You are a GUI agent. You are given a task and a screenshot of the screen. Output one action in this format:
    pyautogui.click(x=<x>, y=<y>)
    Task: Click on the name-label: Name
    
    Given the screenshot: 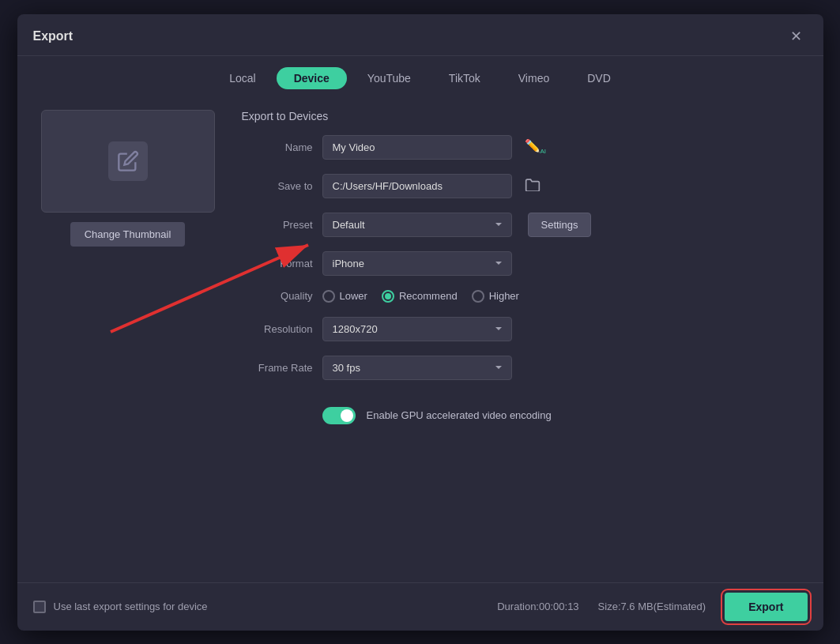 What is the action you would take?
    pyautogui.click(x=277, y=147)
    